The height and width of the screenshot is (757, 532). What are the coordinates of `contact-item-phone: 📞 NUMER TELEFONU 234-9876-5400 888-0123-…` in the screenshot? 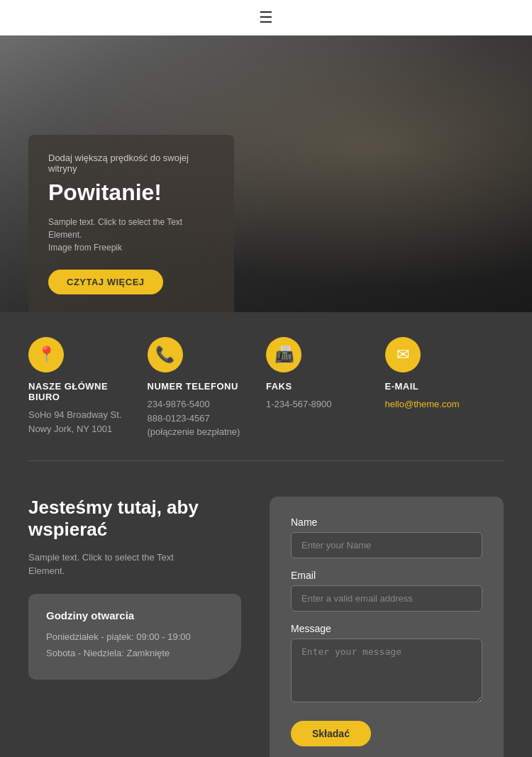 It's located at (207, 388).